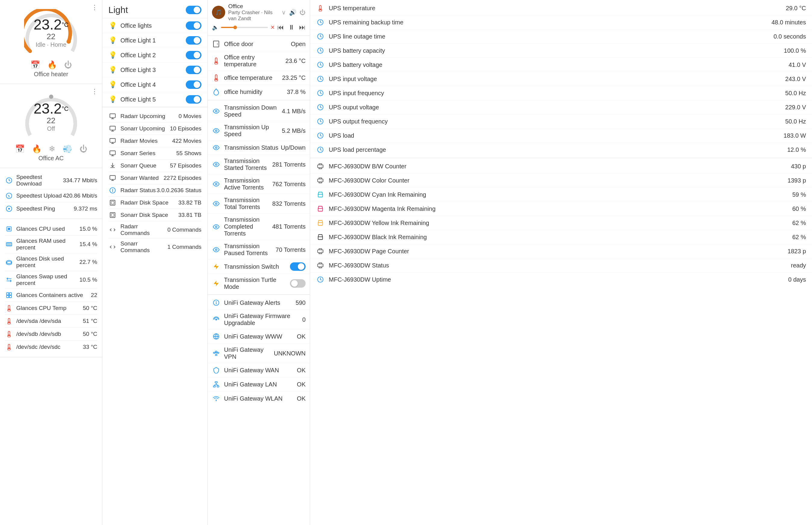 This screenshot has width=812, height=525. Describe the element at coordinates (253, 78) in the screenshot. I see `office-temp-label: office temperature` at that location.